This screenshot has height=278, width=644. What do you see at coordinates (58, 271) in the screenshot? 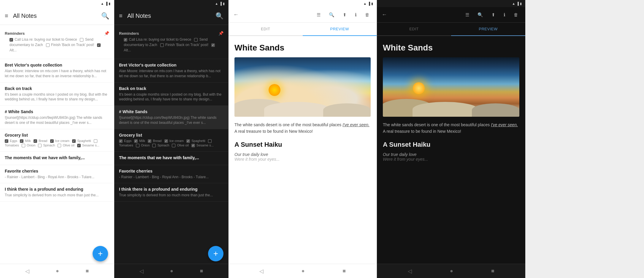
I see `home-nav-p1: ●` at bounding box center [58, 271].